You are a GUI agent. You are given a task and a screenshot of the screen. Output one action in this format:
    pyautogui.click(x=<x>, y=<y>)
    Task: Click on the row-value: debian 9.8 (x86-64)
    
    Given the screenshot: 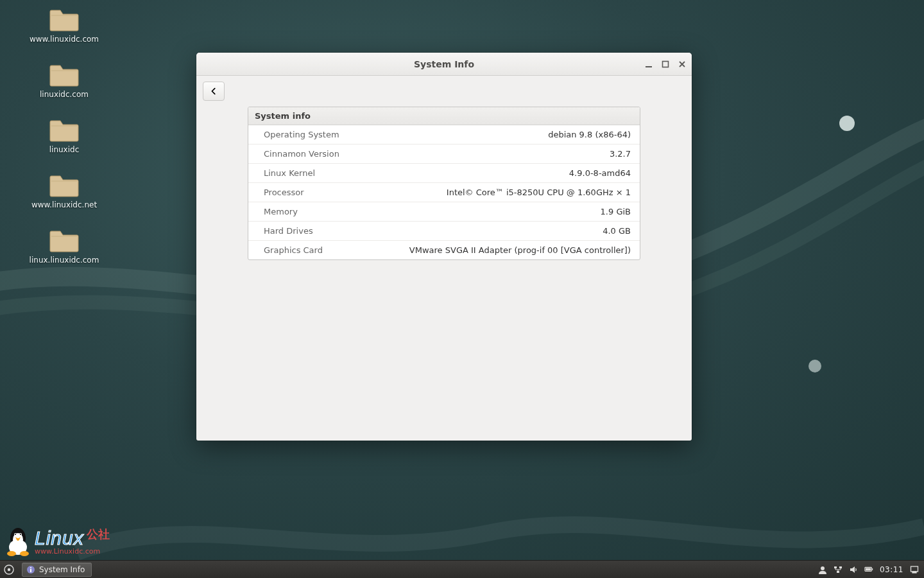 What is the action you would take?
    pyautogui.click(x=589, y=135)
    